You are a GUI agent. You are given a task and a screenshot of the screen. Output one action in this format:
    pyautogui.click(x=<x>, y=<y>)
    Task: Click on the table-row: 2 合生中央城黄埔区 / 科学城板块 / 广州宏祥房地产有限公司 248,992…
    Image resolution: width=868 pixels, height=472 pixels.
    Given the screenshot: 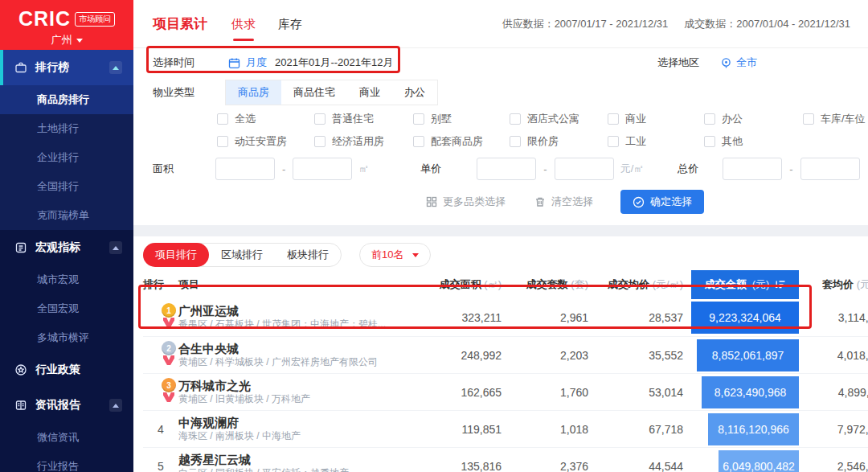 What is the action you would take?
    pyautogui.click(x=506, y=355)
    